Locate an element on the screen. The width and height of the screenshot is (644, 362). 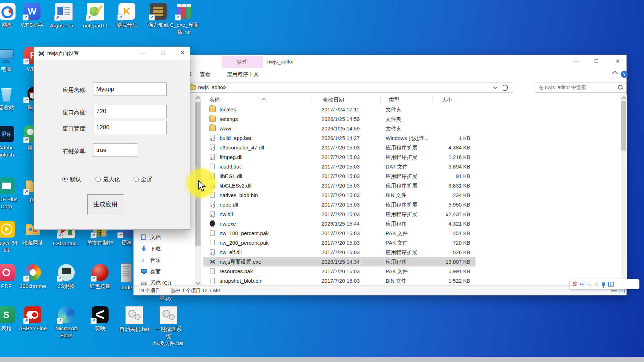
folder-icon is located at coordinates (213, 109).